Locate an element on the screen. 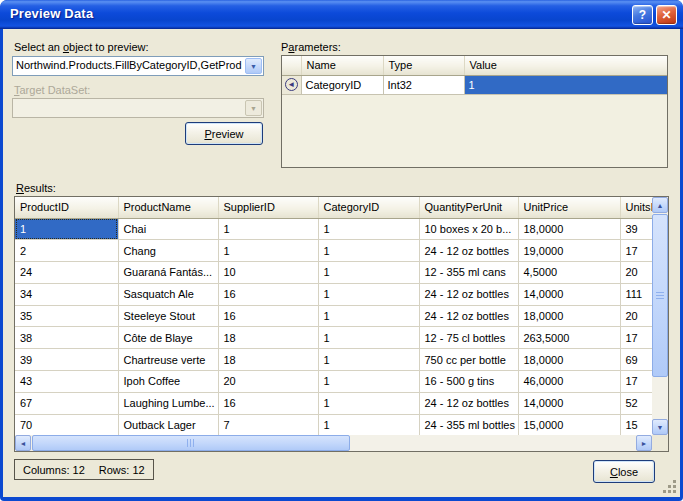  results-cell: 263,5000 is located at coordinates (569, 338).